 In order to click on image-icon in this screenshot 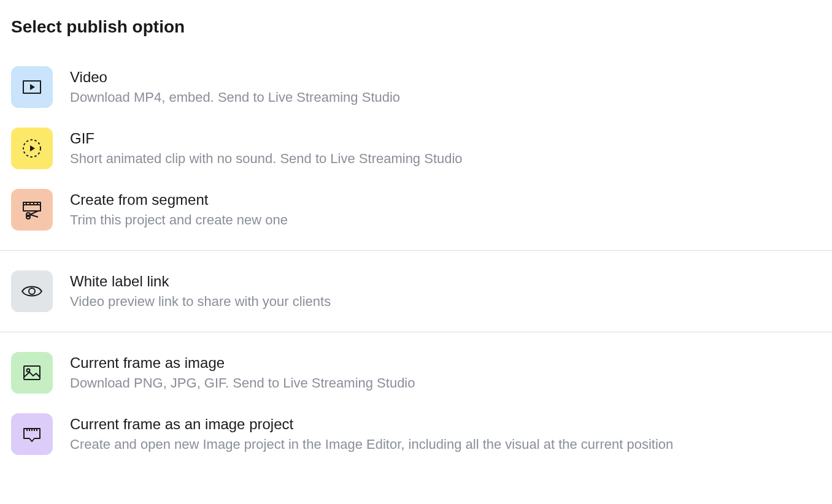, I will do `click(32, 373)`.